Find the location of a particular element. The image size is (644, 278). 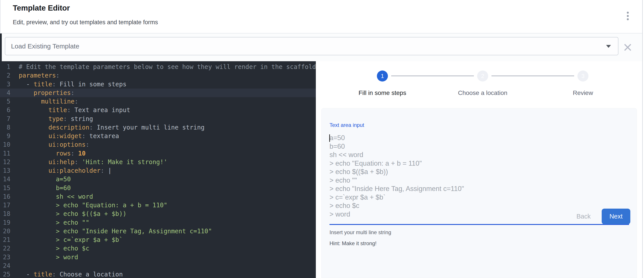

line-code: title: Text area input is located at coordinates (74, 110).